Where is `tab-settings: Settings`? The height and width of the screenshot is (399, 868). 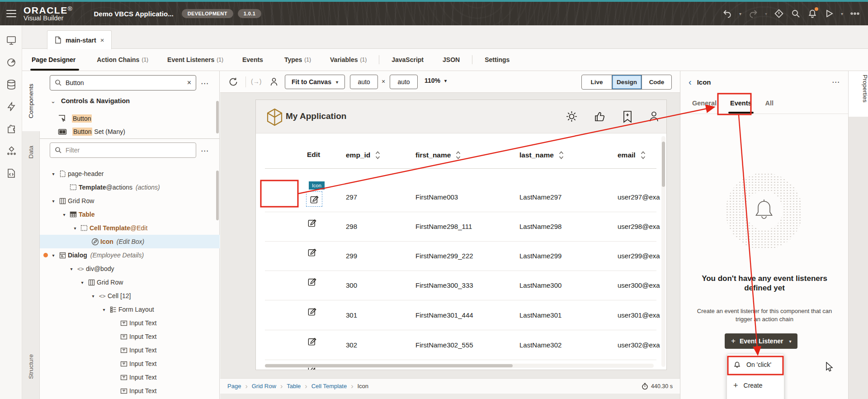
tab-settings: Settings is located at coordinates (497, 60).